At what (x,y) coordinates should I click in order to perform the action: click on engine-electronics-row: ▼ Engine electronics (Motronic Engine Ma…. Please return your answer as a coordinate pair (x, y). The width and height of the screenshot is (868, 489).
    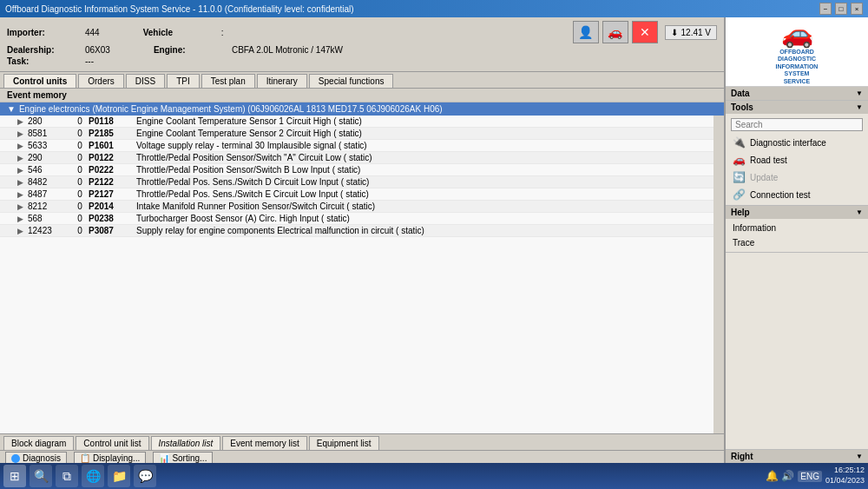
    Looking at the image, I should click on (362, 109).